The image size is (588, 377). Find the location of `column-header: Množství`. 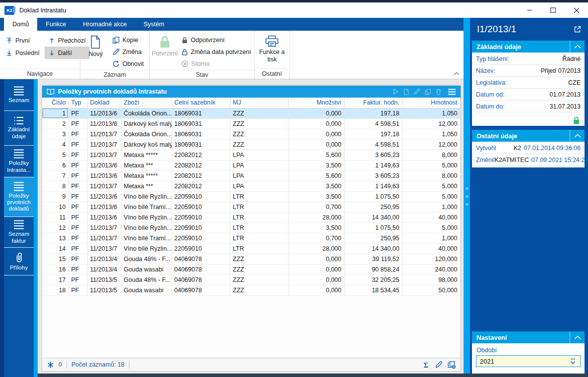

column-header: Množství is located at coordinates (316, 103).